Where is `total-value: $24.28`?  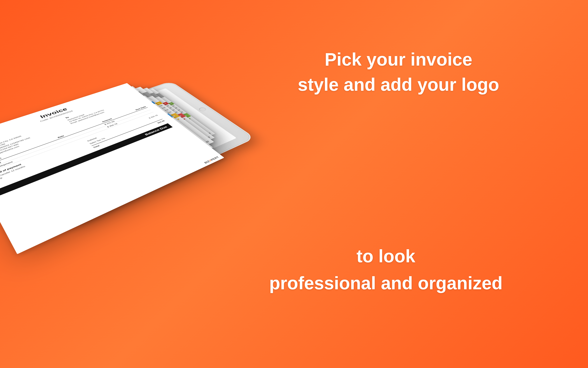 total-value: $24.28 is located at coordinates (161, 122).